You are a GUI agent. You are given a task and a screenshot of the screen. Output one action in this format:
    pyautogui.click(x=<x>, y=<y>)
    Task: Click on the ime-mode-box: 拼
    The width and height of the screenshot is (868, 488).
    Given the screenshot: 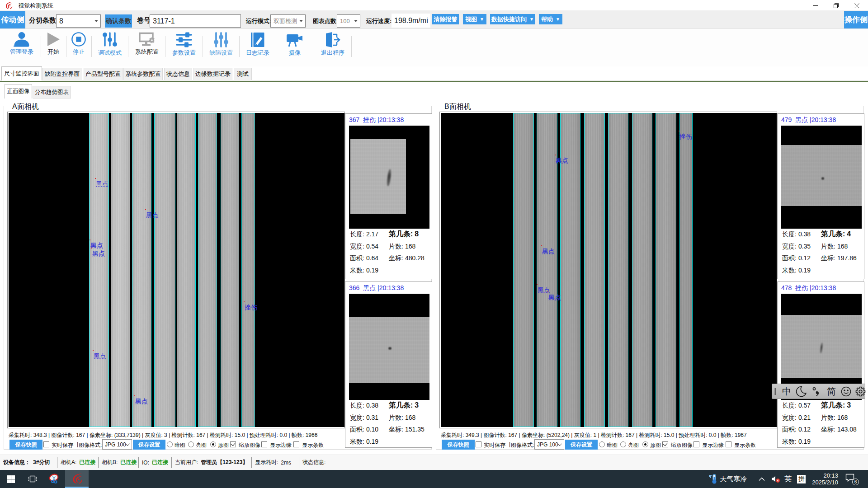 What is the action you would take?
    pyautogui.click(x=801, y=479)
    